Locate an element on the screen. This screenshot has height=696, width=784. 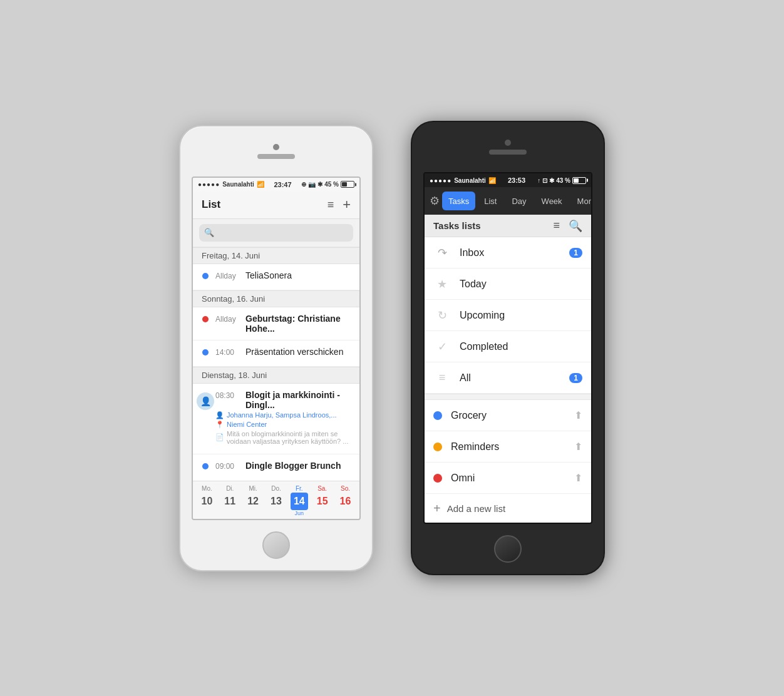
white-phone-top is located at coordinates (276, 151).